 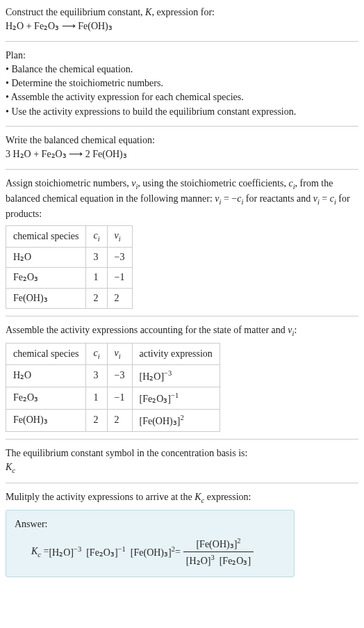 I want to click on numerator: [Fe(OH)₃]2, so click(x=218, y=544).